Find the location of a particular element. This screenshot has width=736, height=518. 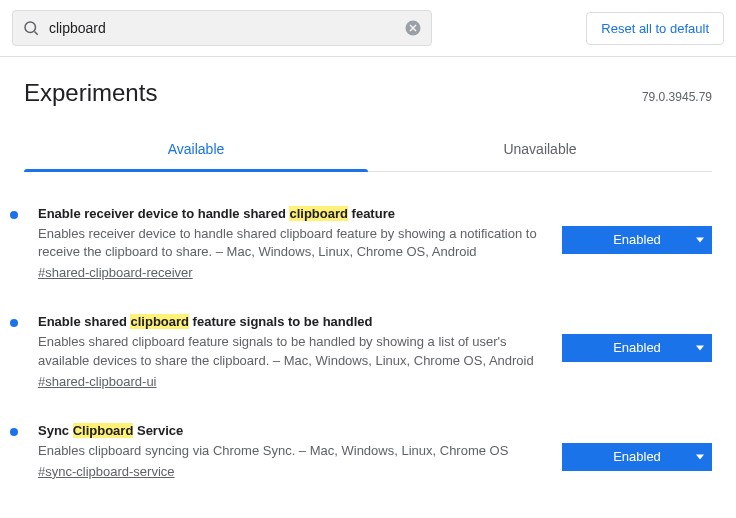

search-input is located at coordinates (222, 28).